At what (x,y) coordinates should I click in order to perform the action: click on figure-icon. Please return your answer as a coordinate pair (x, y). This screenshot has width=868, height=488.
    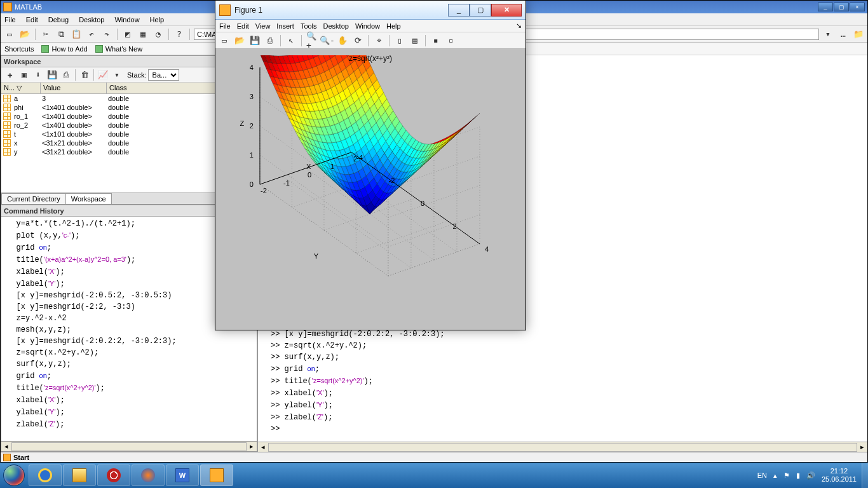
    Looking at the image, I should click on (225, 10).